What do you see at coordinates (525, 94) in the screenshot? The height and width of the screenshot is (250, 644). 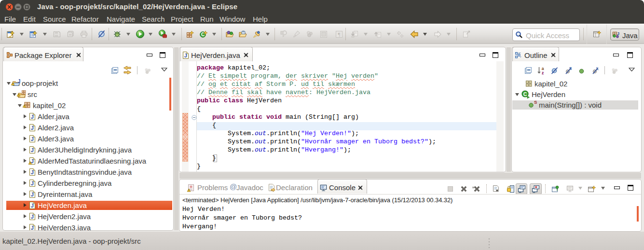 I see `svg-text: C` at bounding box center [525, 94].